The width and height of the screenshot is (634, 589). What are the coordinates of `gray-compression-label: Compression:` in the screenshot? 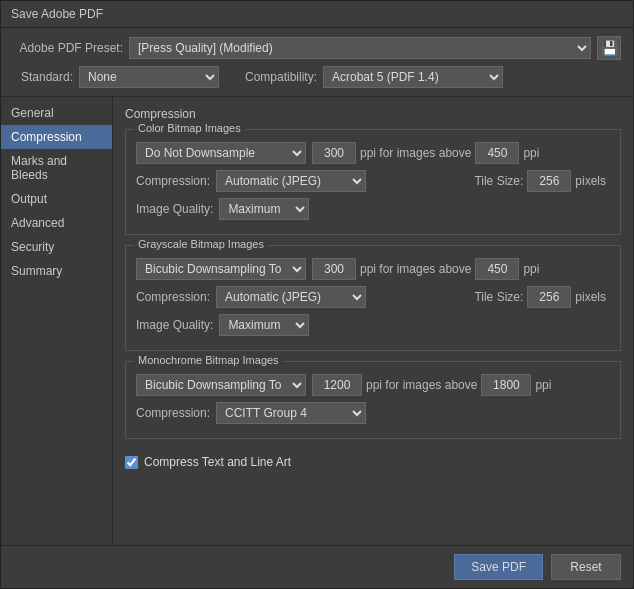 It's located at (173, 297).